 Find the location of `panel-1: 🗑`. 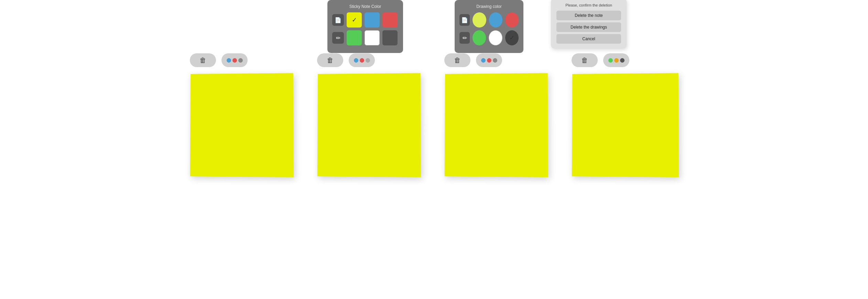

panel-1: 🗑 is located at coordinates (243, 115).